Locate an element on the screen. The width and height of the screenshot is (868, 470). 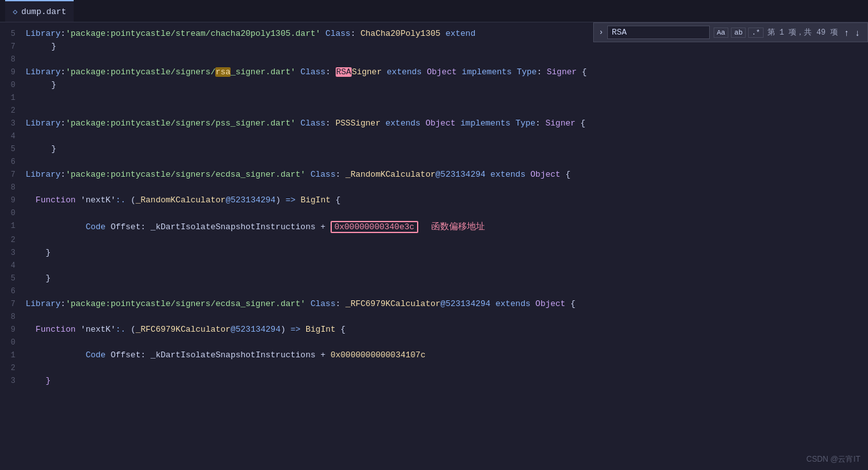
file-tab: ◇ dump.dart is located at coordinates (40, 11).